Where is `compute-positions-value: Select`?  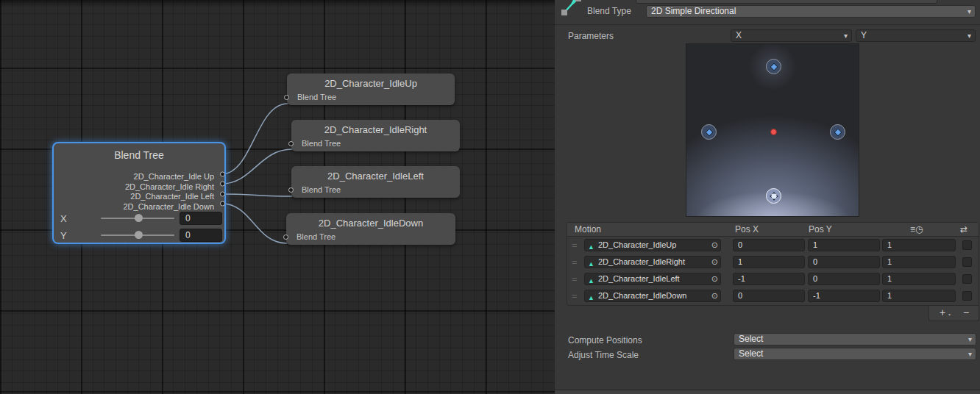 compute-positions-value: Select is located at coordinates (750, 339).